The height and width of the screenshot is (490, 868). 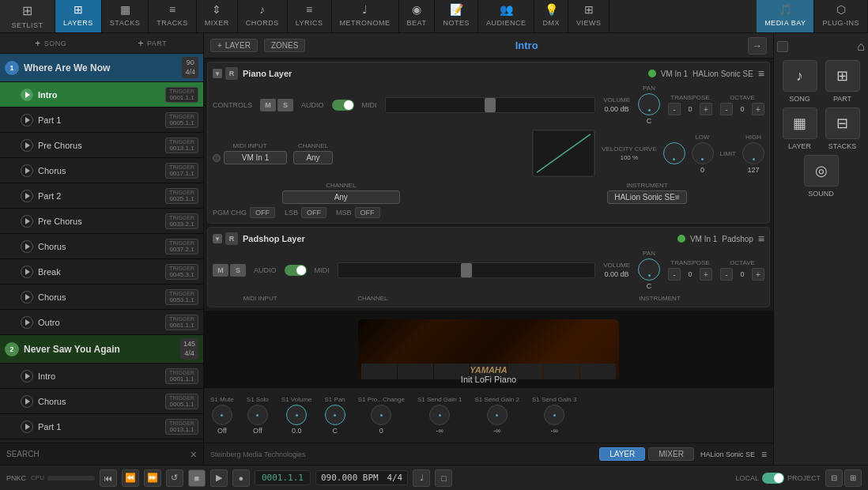 What do you see at coordinates (381, 415) in the screenshot?
I see `inst-knob-prog` at bounding box center [381, 415].